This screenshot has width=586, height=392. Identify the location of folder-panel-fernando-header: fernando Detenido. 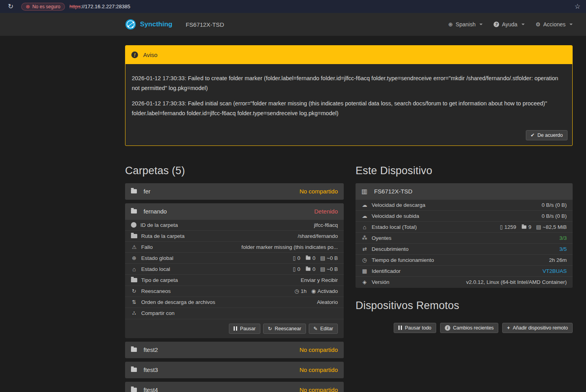
(234, 212).